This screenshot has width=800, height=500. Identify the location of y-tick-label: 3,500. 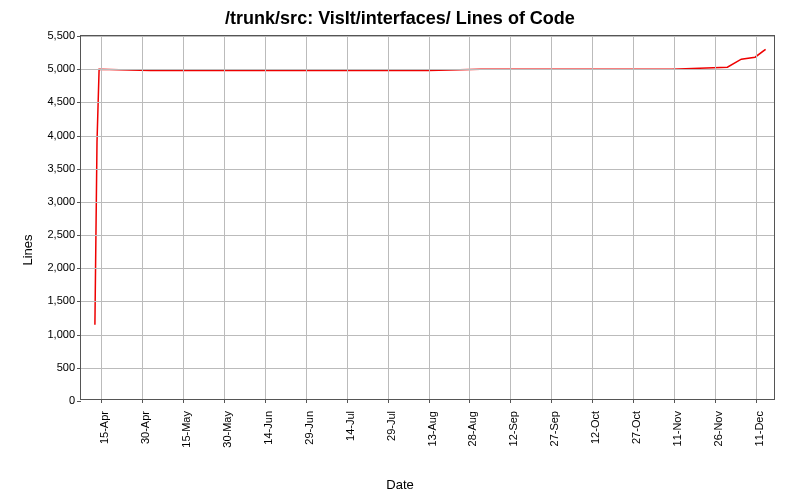
(50, 168).